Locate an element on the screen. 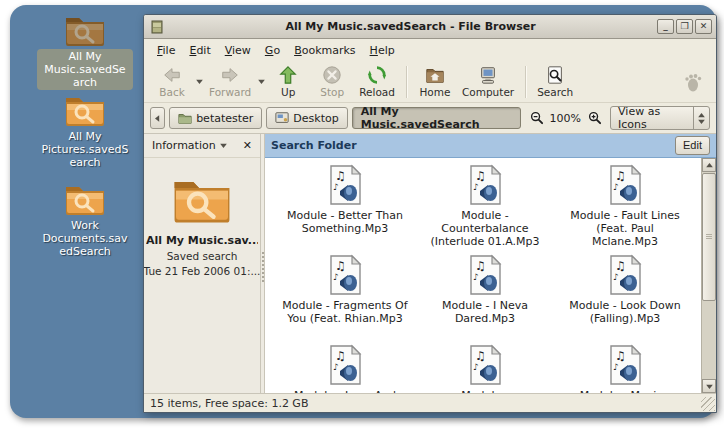  menu-edit: Edit is located at coordinates (200, 50).